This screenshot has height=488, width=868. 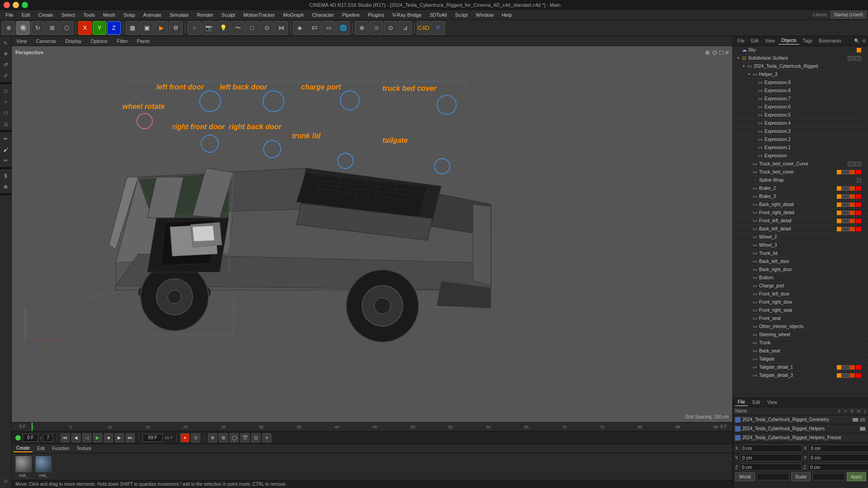 I want to click on br-tab-file: File, so click(x=741, y=402).